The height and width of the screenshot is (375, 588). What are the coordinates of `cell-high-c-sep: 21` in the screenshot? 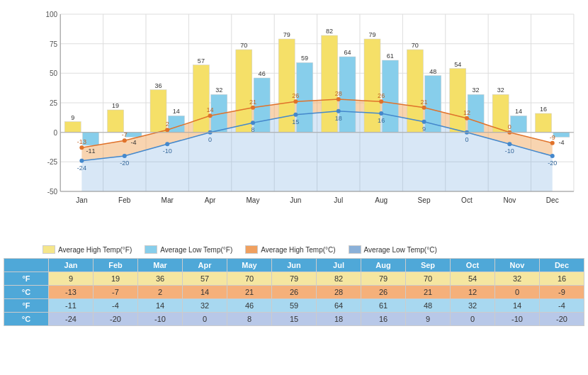 It's located at (428, 292).